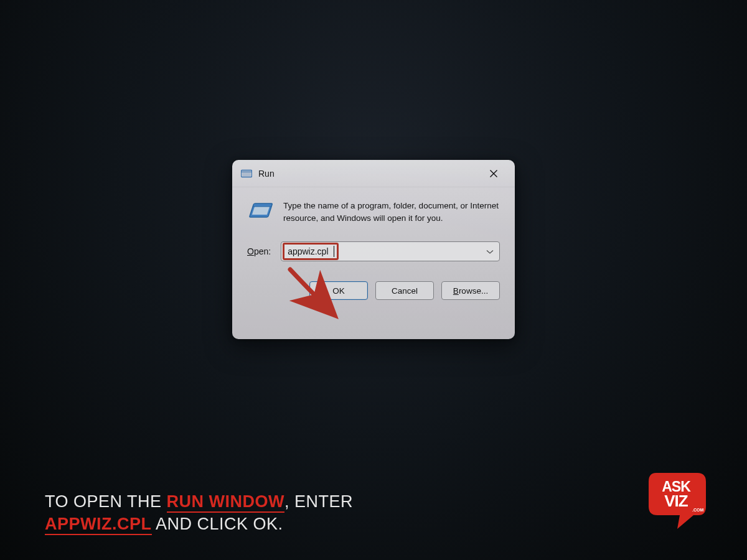 This screenshot has width=747, height=560. Describe the element at coordinates (269, 513) in the screenshot. I see `caption-text: TO OPEN THE RUN WINDOW, ENTER APPWIZ.CPL…` at that location.